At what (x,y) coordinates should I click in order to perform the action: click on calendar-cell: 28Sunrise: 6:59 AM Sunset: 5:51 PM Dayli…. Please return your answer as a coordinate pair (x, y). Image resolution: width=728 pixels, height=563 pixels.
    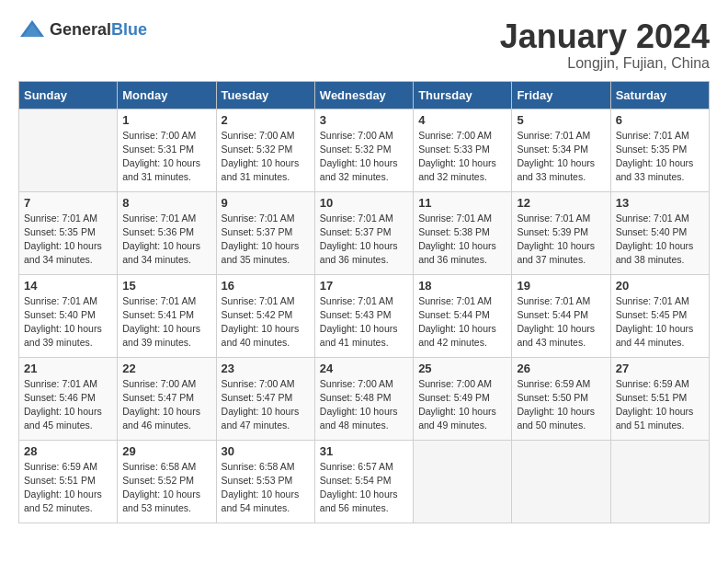
    Looking at the image, I should click on (68, 481).